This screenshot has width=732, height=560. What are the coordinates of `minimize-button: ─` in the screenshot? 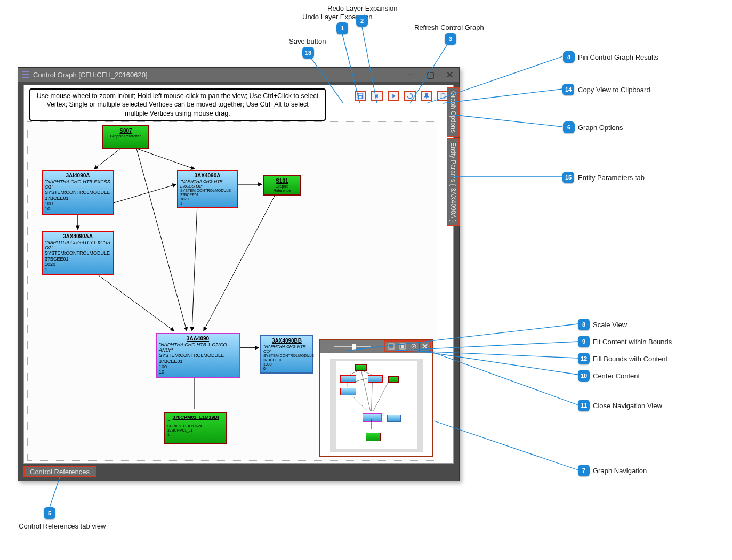 It's located at (411, 75).